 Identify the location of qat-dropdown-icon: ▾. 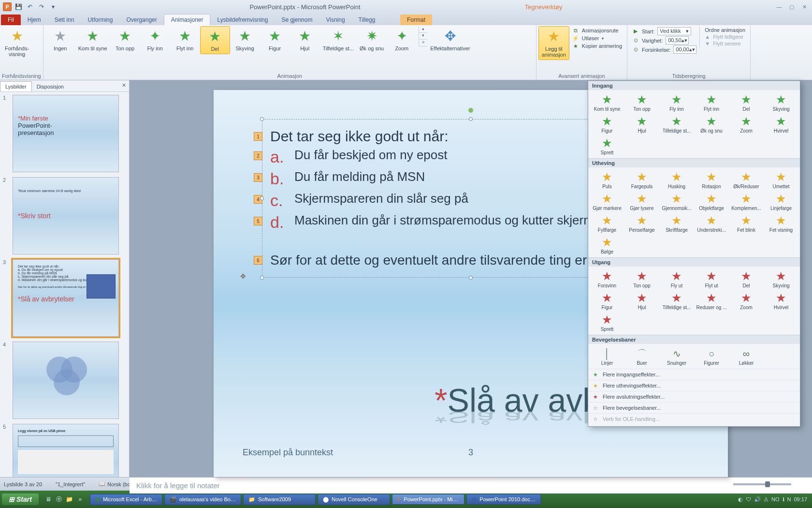
(53, 7).